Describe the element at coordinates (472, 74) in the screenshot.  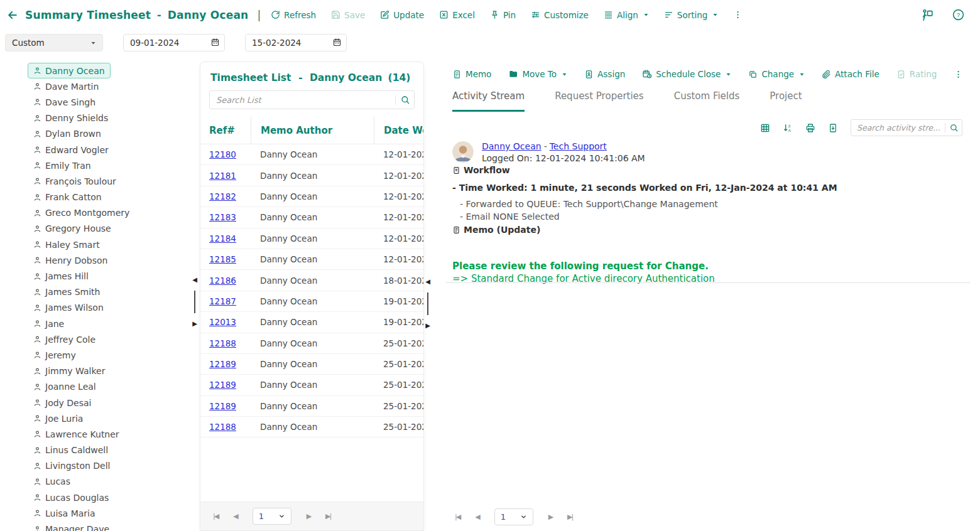
I see `memo-button: Memo` at that location.